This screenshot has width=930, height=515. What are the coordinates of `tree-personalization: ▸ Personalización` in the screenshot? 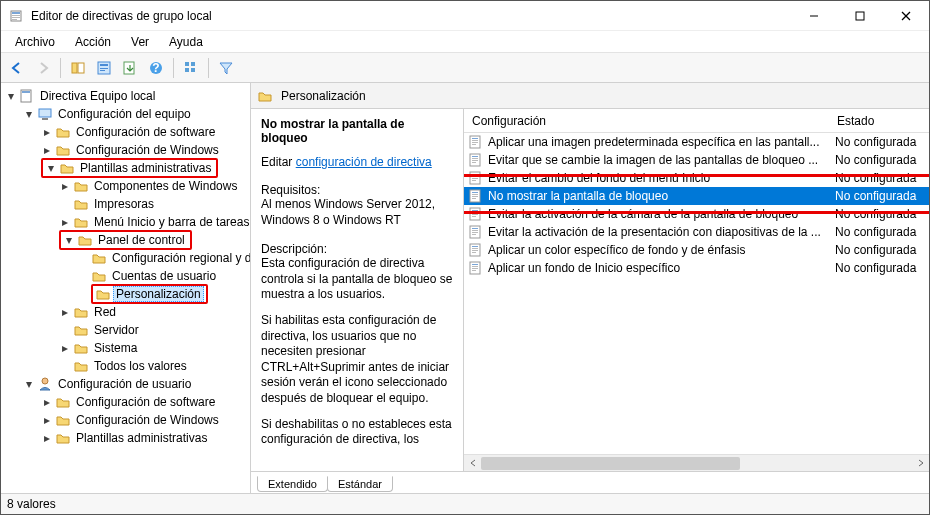 It's located at (164, 294).